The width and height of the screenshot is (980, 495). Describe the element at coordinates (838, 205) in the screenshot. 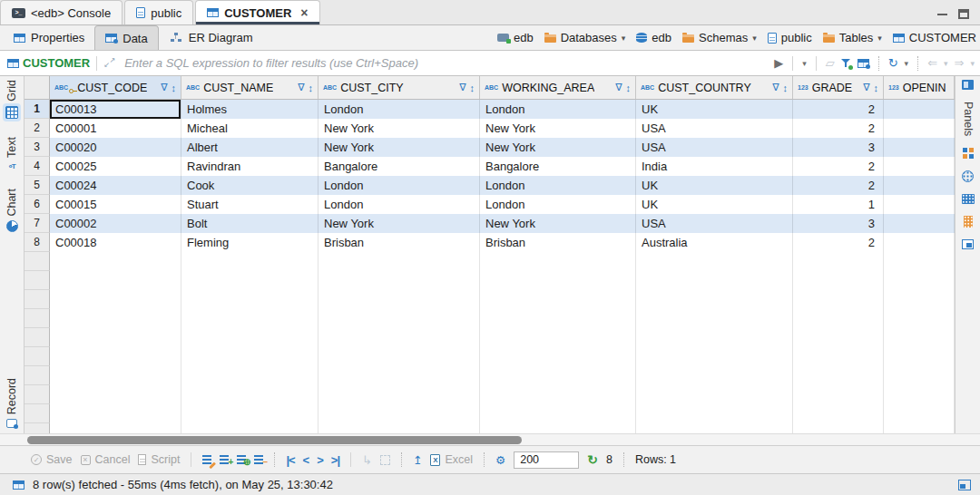

I see `grid-cell: 1` at that location.